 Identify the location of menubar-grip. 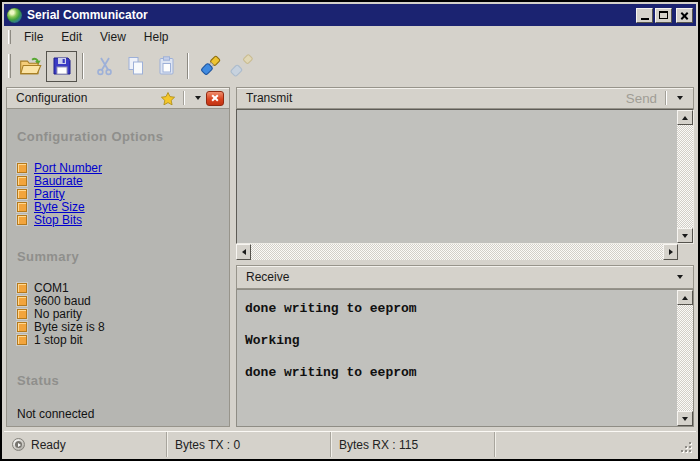
(10, 37).